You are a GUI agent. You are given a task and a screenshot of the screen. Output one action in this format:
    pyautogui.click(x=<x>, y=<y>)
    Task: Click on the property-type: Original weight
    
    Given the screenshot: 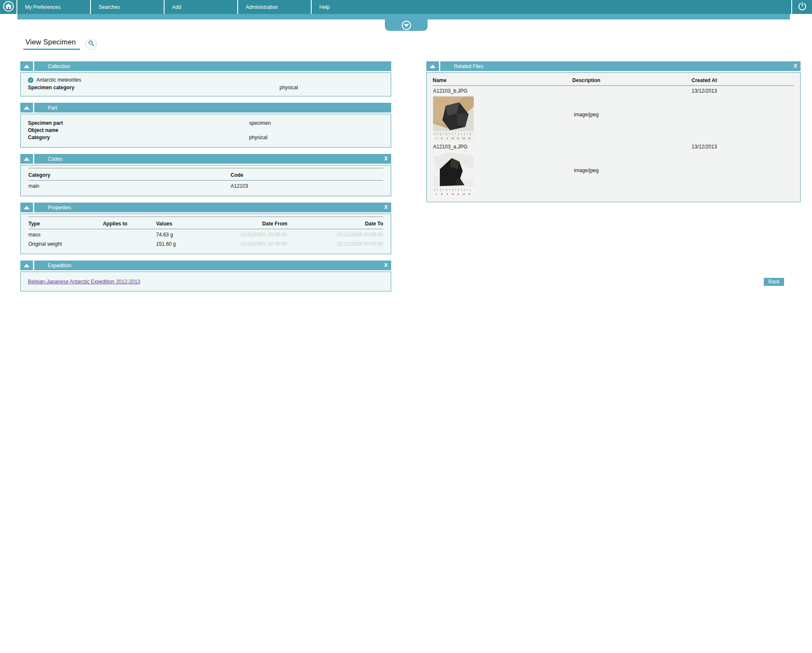 What is the action you would take?
    pyautogui.click(x=66, y=243)
    